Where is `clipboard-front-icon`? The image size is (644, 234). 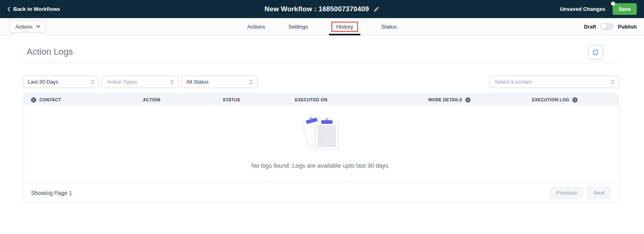
clipboard-front-icon is located at coordinates (327, 135).